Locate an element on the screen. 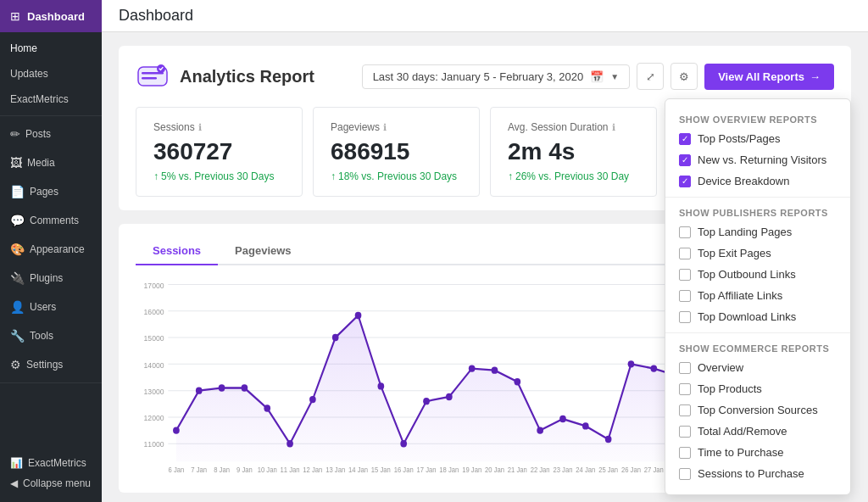 The height and width of the screenshot is (502, 868). resize-icon: ⤢ is located at coordinates (651, 76).